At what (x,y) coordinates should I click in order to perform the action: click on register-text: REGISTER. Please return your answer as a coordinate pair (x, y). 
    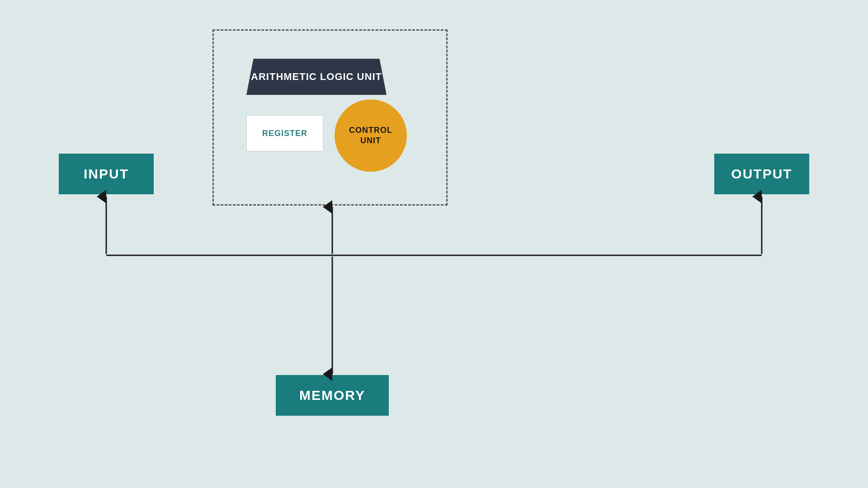
    Looking at the image, I should click on (285, 134).